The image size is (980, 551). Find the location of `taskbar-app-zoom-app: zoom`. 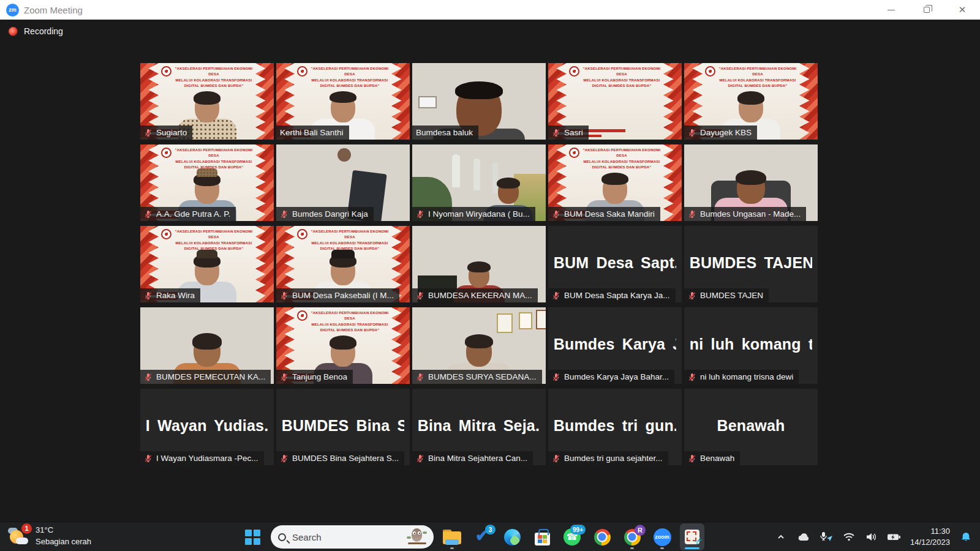

taskbar-app-zoom-app: zoom is located at coordinates (662, 537).